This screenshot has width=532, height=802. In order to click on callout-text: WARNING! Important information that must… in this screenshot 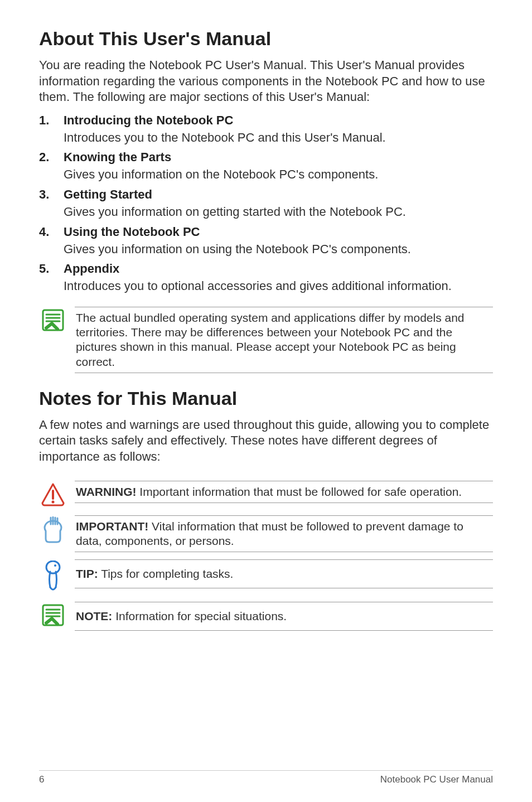, I will do `click(284, 492)`.